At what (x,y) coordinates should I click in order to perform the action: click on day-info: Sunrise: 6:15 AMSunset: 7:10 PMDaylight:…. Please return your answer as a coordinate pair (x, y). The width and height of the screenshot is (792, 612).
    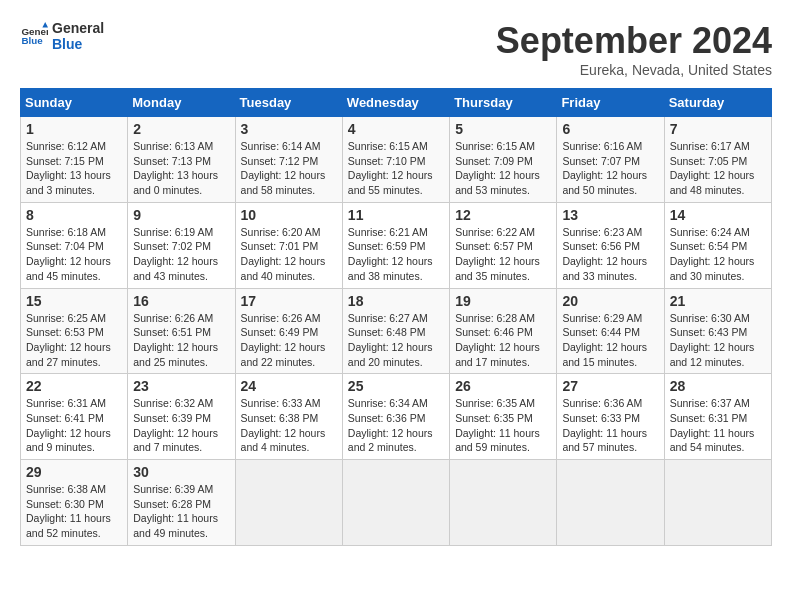
    Looking at the image, I should click on (396, 168).